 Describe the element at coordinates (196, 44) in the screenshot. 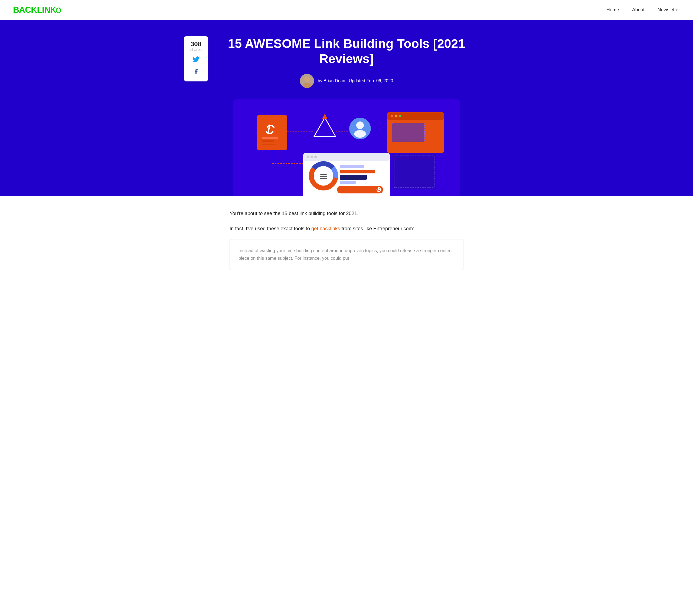

I see `share-count: 308` at that location.